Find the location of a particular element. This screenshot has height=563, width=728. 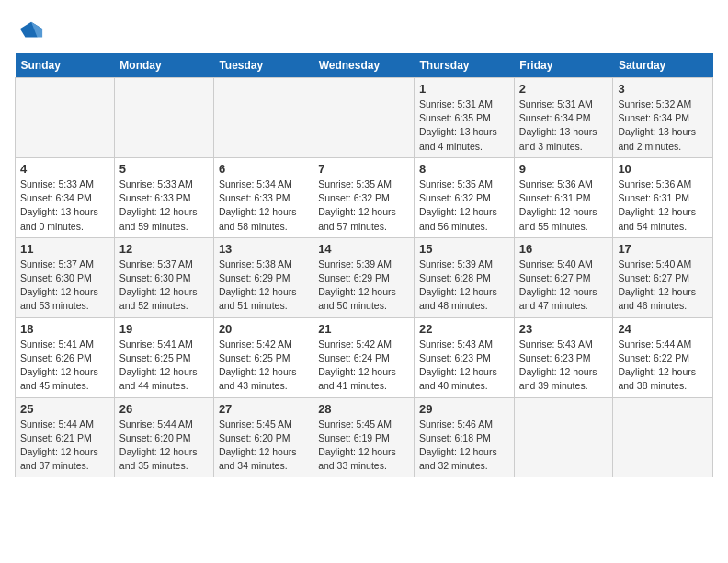

day-info: Sunrise: 5:44 AM Sunset: 6:22 PM Dayligh… is located at coordinates (663, 366).